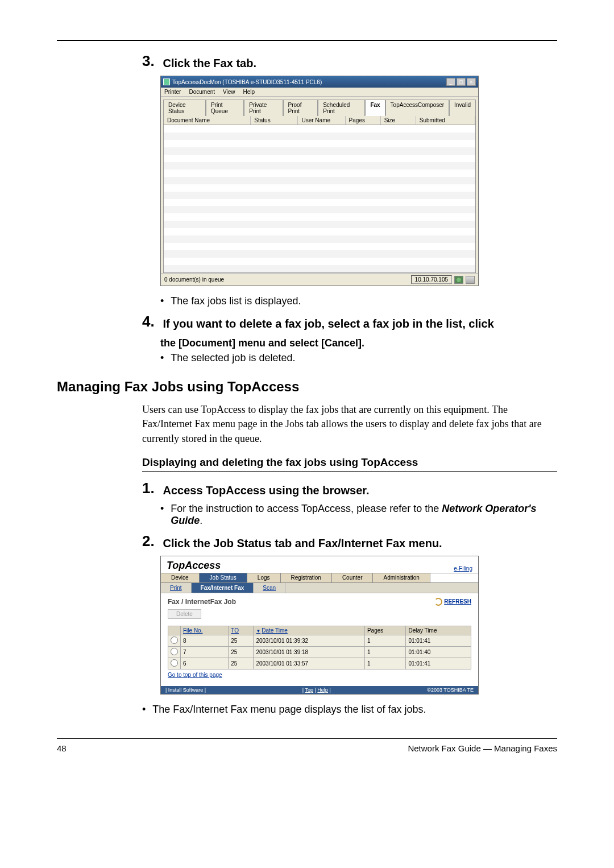 This screenshot has height=868, width=614. What do you see at coordinates (184, 108) in the screenshot?
I see `tab-device-status: Device Status` at bounding box center [184, 108].